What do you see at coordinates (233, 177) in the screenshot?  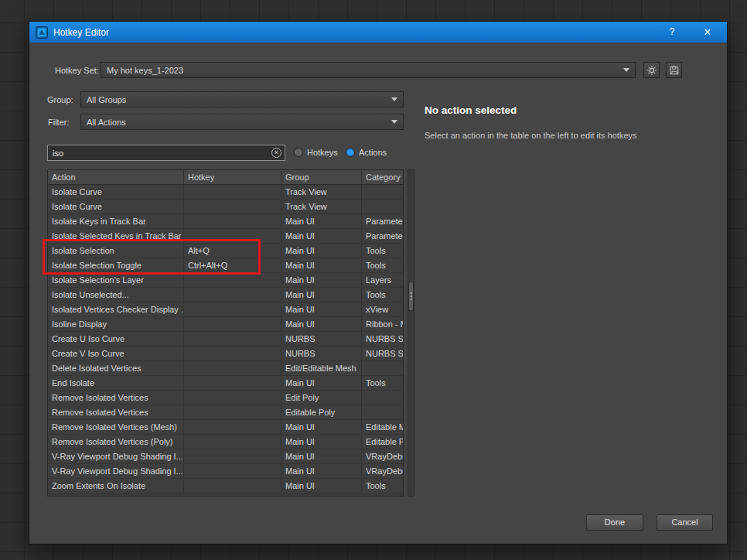 I see `column-header-hotkey: Hotkey` at bounding box center [233, 177].